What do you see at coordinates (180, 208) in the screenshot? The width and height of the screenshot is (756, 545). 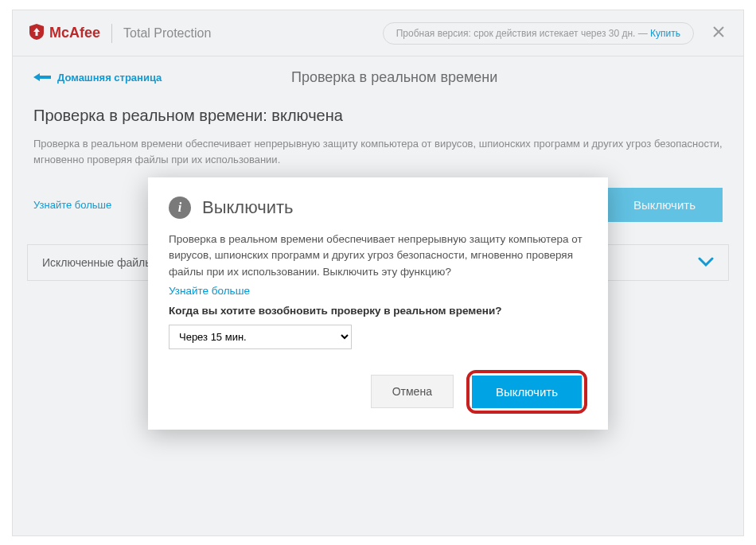 I see `info-icon: i` at bounding box center [180, 208].